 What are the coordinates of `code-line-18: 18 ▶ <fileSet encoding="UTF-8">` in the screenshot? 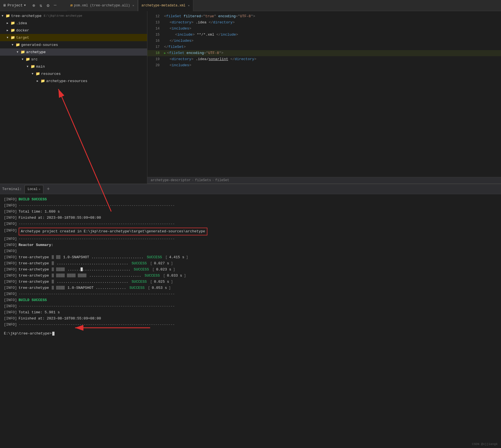 It's located at (324, 53).